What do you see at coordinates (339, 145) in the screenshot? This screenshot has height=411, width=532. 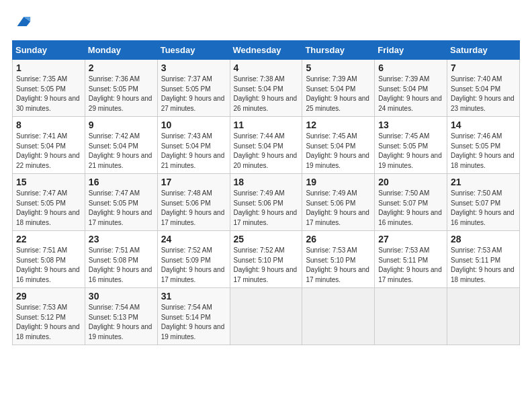 I see `day-cell: 12Sunrise: 7:45 AMSunset: 5:04 PMDayligh…` at bounding box center [339, 145].